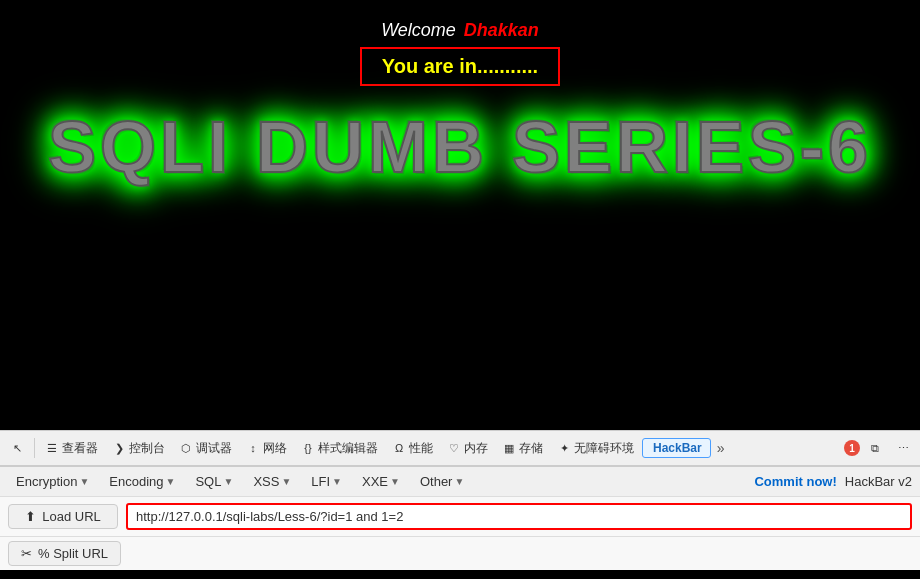 The image size is (920, 579). Describe the element at coordinates (84, 482) in the screenshot. I see `encryption-arrow: ▼` at that location.